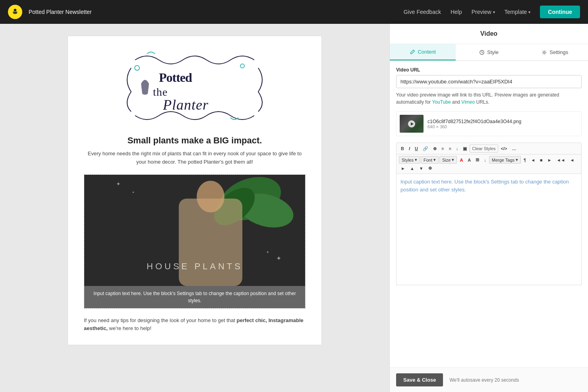 This screenshot has height=392, width=588. I want to click on rte-extra-button: ⊕, so click(430, 168).